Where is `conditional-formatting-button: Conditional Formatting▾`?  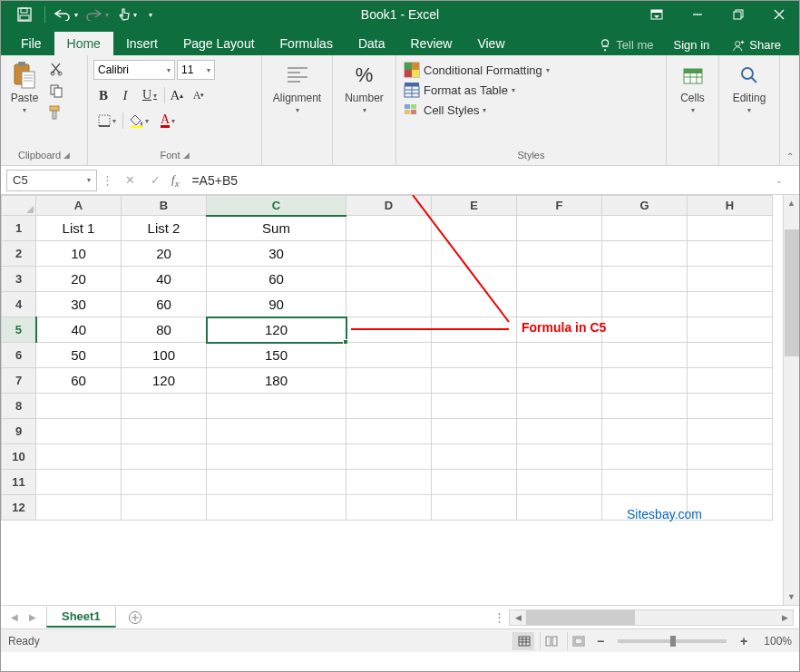 conditional-formatting-button: Conditional Formatting▾ is located at coordinates (477, 70).